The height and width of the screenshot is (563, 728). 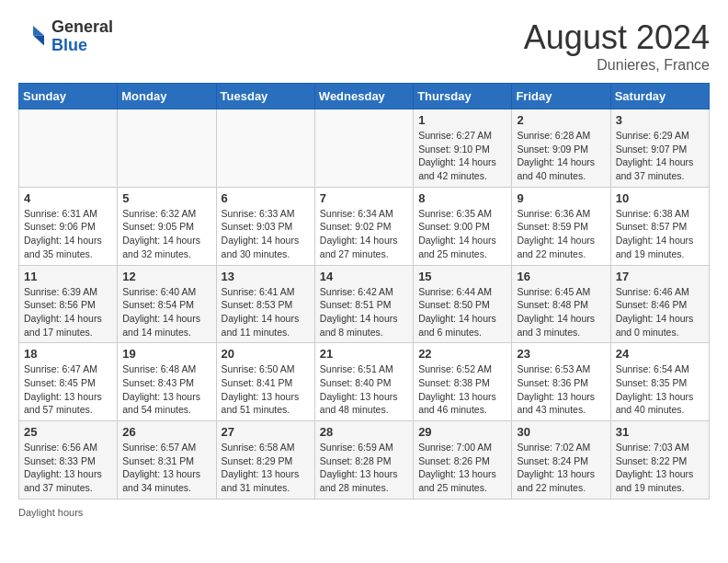 What do you see at coordinates (83, 27) in the screenshot?
I see `logo-general: General` at bounding box center [83, 27].